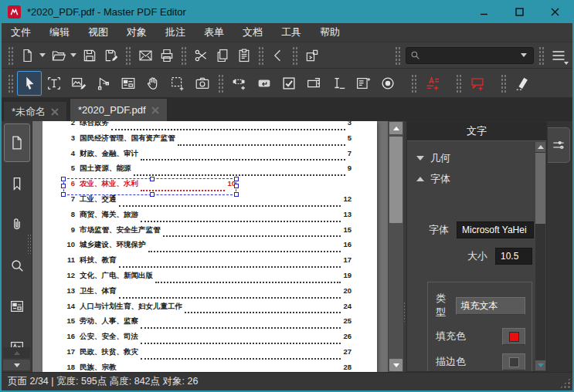 Image resolution: width=574 pixels, height=392 pixels. I want to click on form-fields-panel-button, so click(17, 306).